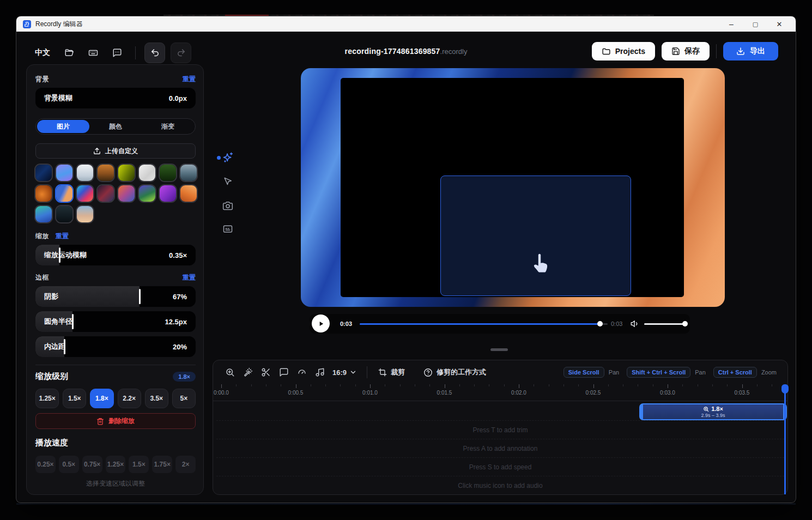 Image resolution: width=812 pixels, height=520 pixels. What do you see at coordinates (731, 24) in the screenshot?
I see `minimize-button: –` at bounding box center [731, 24].